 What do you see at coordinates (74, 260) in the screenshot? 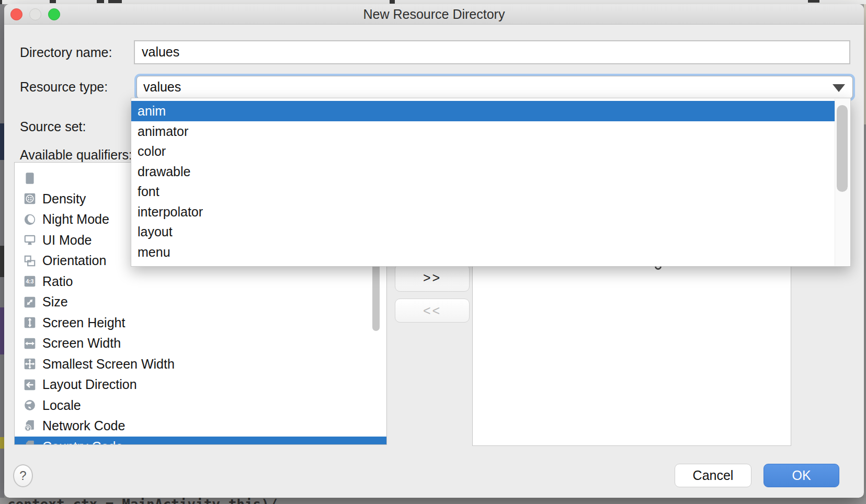
I see `qualifier-item-label: Orientation` at bounding box center [74, 260].